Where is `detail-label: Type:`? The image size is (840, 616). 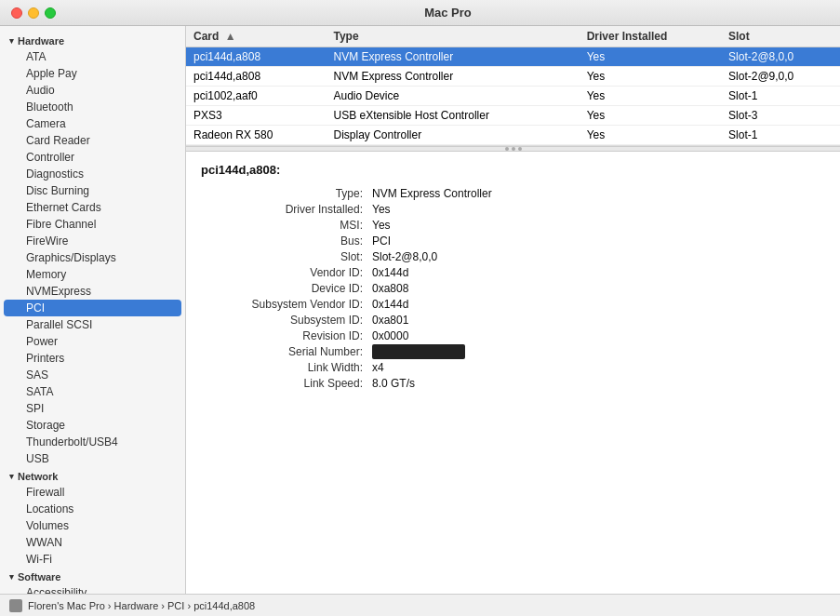 detail-label: Type: is located at coordinates (285, 194).